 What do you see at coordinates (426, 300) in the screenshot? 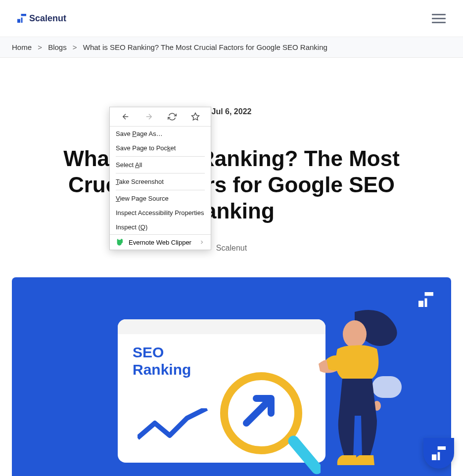
I see `hero-brand-icon` at bounding box center [426, 300].